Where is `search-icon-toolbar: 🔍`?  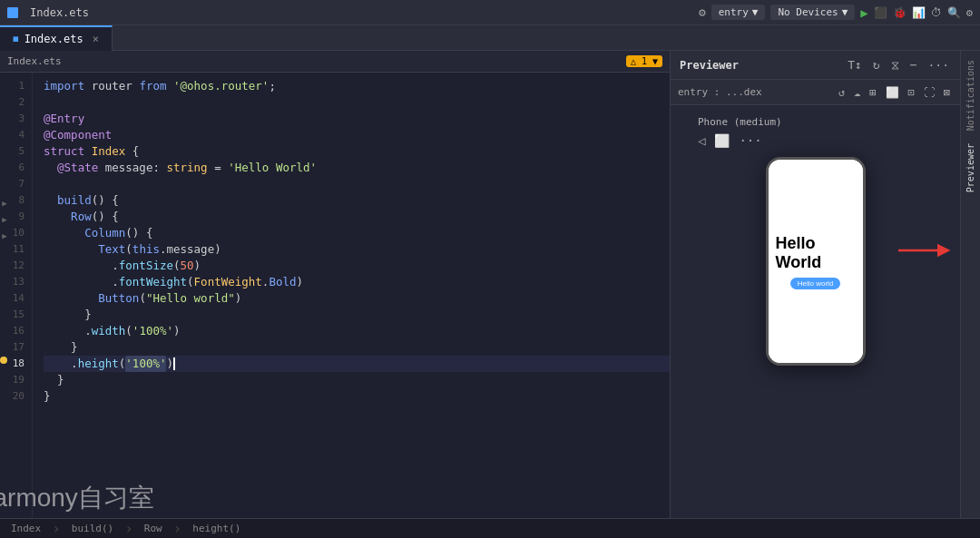 search-icon-toolbar: 🔍 is located at coordinates (955, 13).